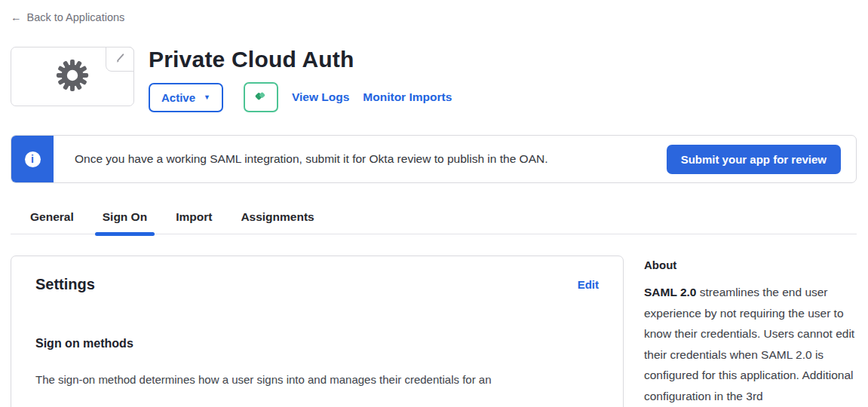 The height and width of the screenshot is (407, 868). What do you see at coordinates (434, 159) in the screenshot?
I see `info-banner: i Once you have a working SAML integrati…` at bounding box center [434, 159].